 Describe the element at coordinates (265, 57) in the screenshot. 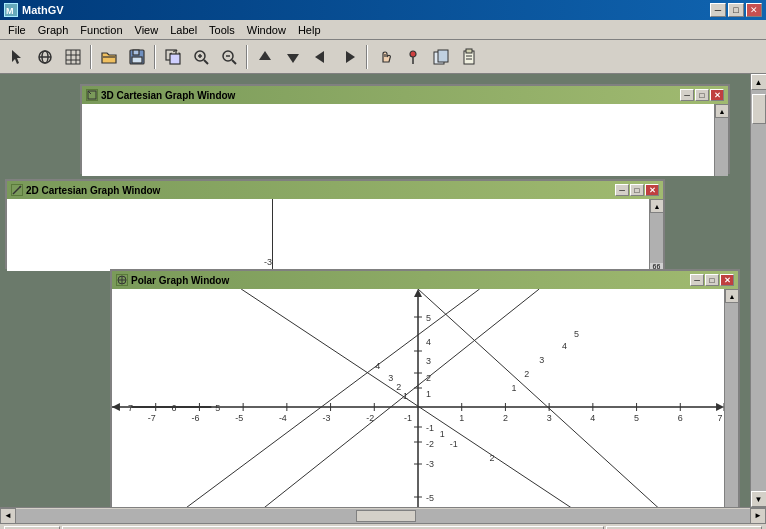

I see `pan-up-button` at that location.